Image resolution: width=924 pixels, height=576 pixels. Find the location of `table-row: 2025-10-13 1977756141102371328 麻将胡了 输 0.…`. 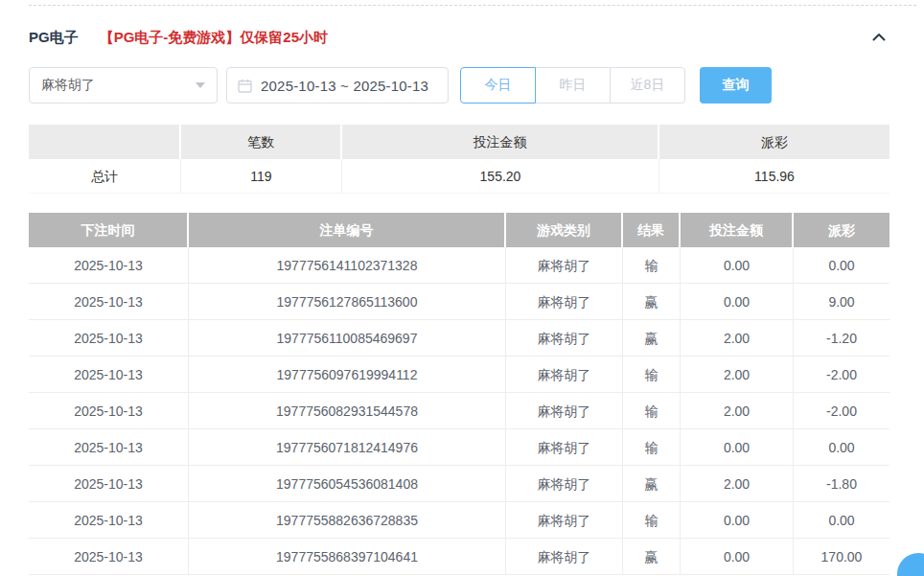

table-row: 2025-10-13 1977756141102371328 麻将胡了 输 0.… is located at coordinates (459, 265).